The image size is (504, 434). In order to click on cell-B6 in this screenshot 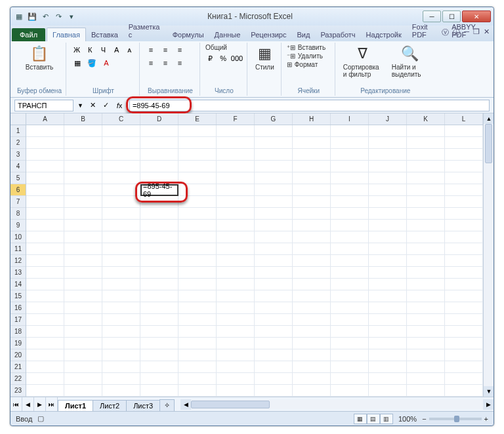, I will do `click(83, 190)`.